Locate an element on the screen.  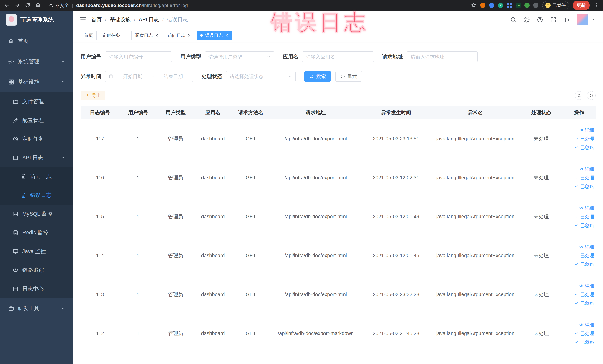
bookmark-star-icon is located at coordinates (474, 5).